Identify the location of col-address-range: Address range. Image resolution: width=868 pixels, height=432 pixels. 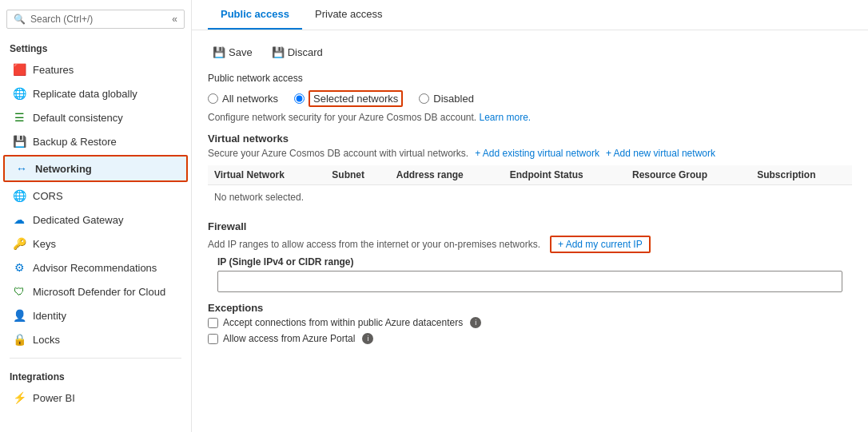
(447, 176).